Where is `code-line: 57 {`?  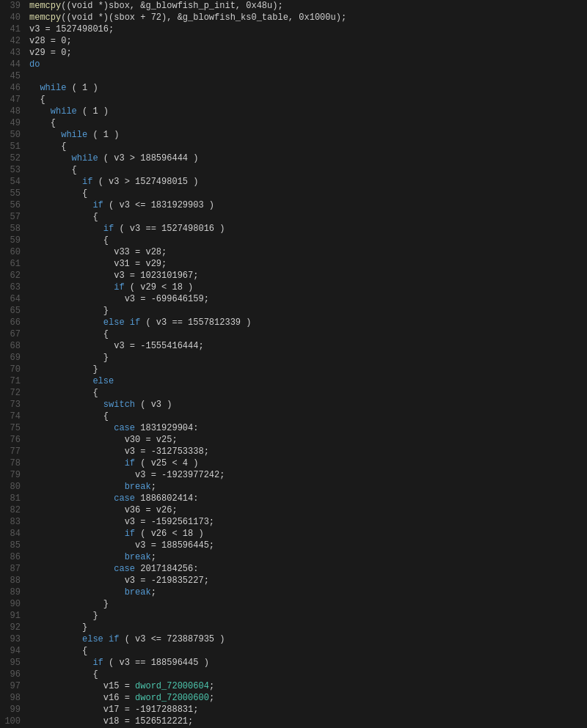 code-line: 57 { is located at coordinates (294, 217).